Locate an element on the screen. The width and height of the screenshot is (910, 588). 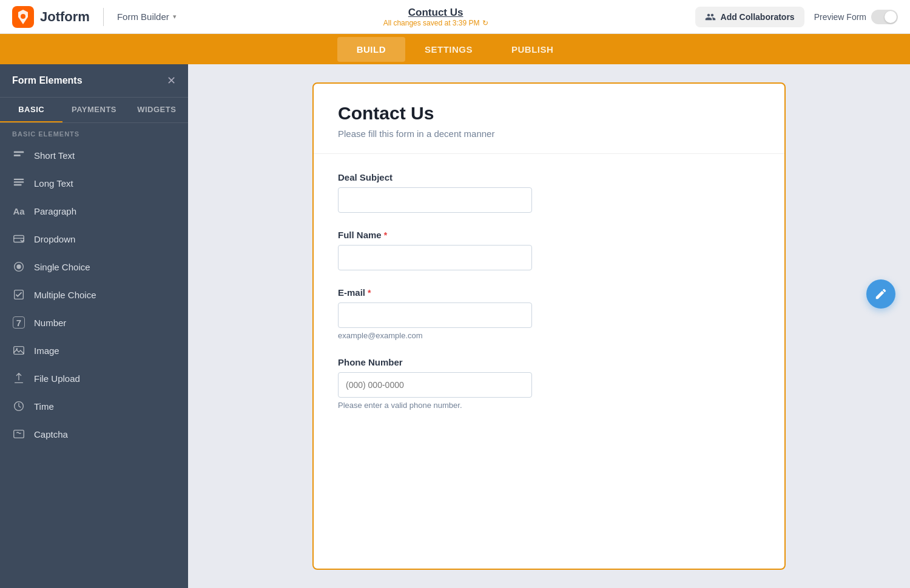
deal-subject-input is located at coordinates (435, 200).